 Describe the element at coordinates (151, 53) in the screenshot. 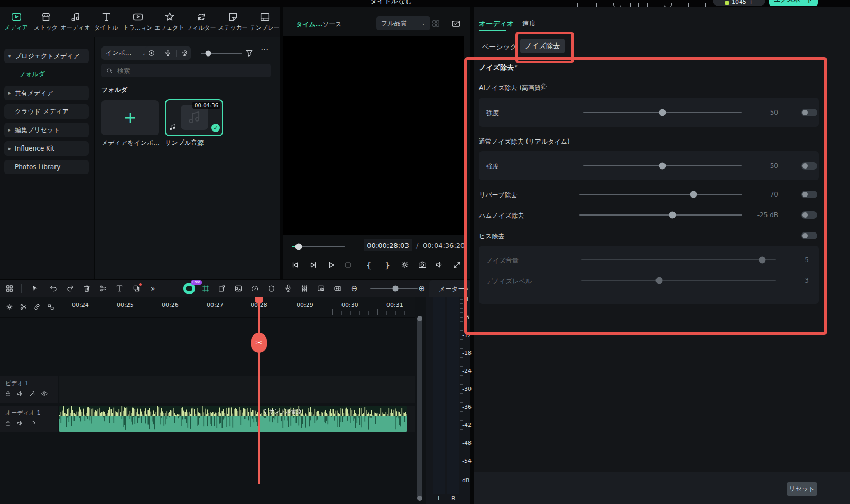

I see `screen-record-icon` at that location.